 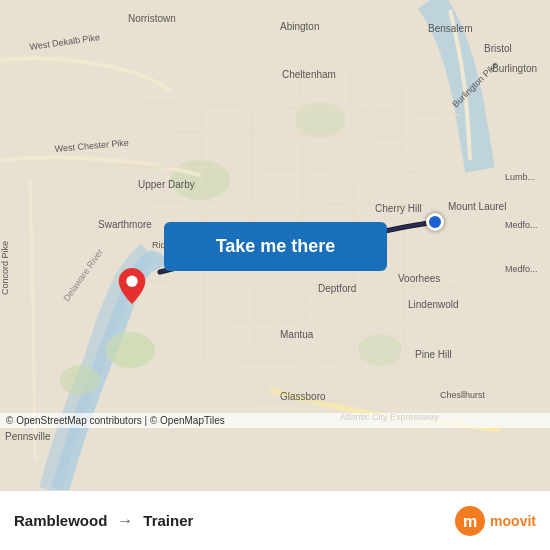 What do you see at coordinates (450, 28) in the screenshot?
I see `svg-text: Bensalem` at bounding box center [450, 28].